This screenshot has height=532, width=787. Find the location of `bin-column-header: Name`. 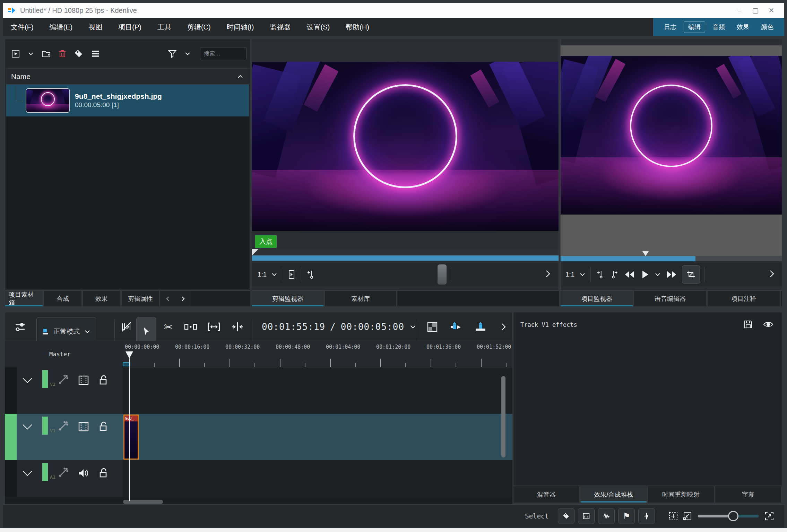

bin-column-header: Name is located at coordinates (128, 77).